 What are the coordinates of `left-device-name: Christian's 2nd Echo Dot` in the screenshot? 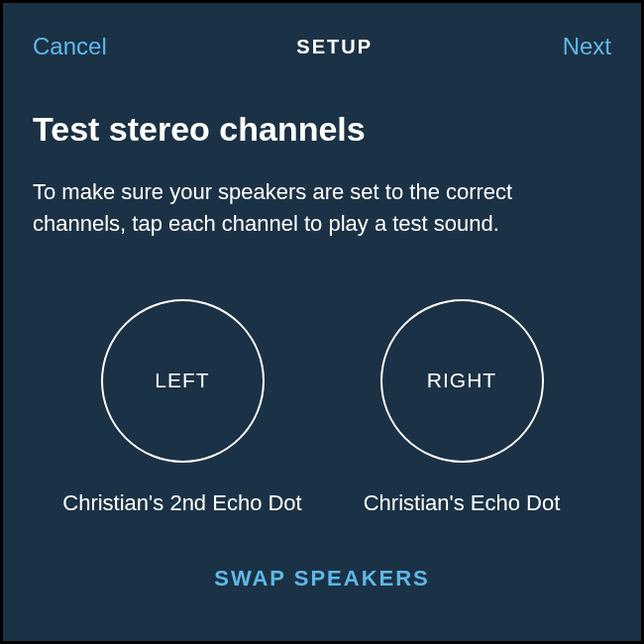 It's located at (182, 503).